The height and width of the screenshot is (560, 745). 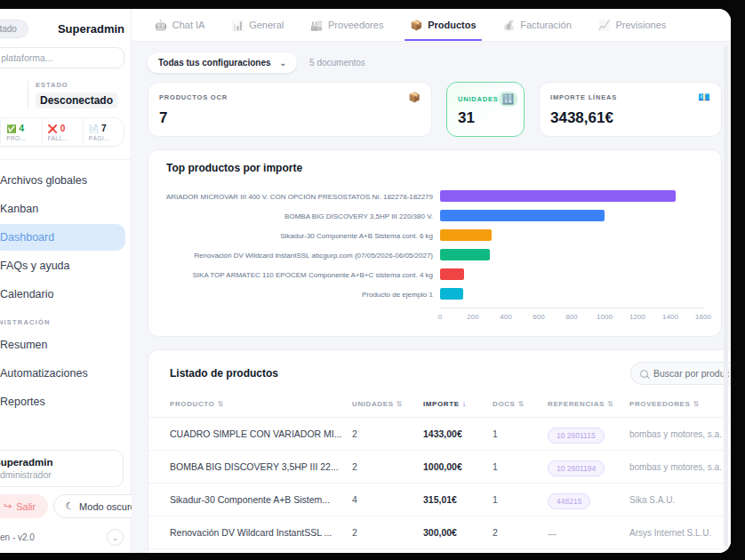 What do you see at coordinates (258, 25) in the screenshot?
I see `tab-general: 📊General` at bounding box center [258, 25].